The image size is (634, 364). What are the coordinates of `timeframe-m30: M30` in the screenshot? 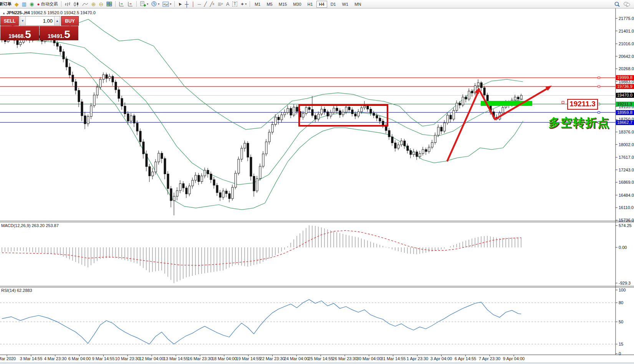 It's located at (297, 4).